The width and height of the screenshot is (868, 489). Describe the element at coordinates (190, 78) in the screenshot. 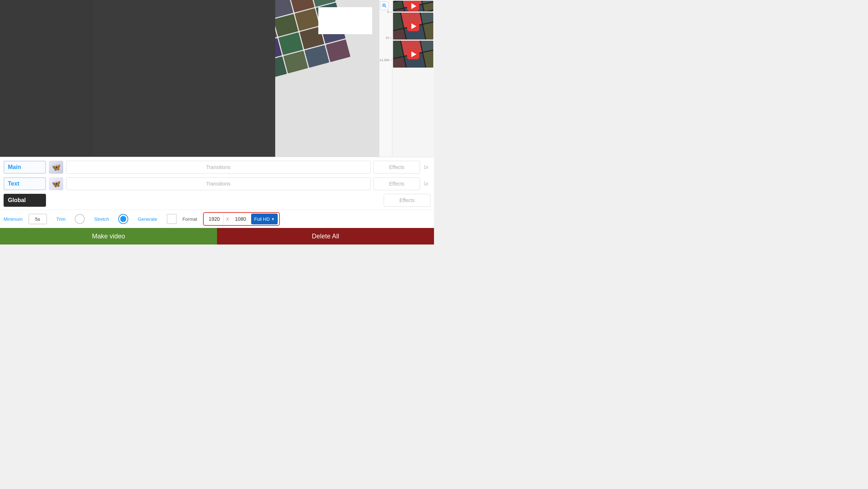

I see `main-preview` at that location.